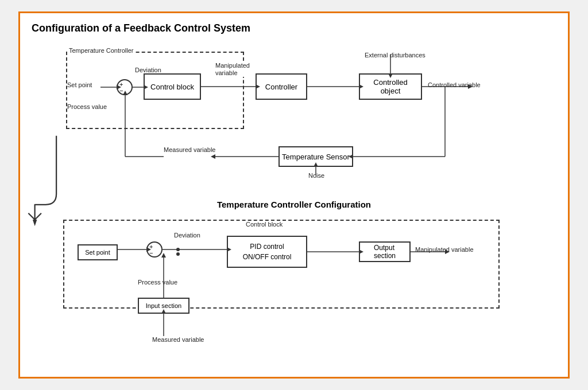  I want to click on bottom-title: Temperature Controller Configuration, so click(294, 204).